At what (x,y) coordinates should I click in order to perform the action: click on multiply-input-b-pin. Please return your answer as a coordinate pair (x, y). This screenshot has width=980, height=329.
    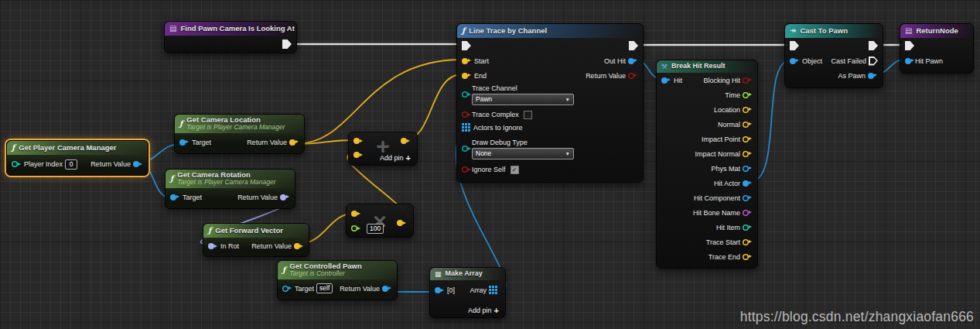
    Looking at the image, I should click on (354, 228).